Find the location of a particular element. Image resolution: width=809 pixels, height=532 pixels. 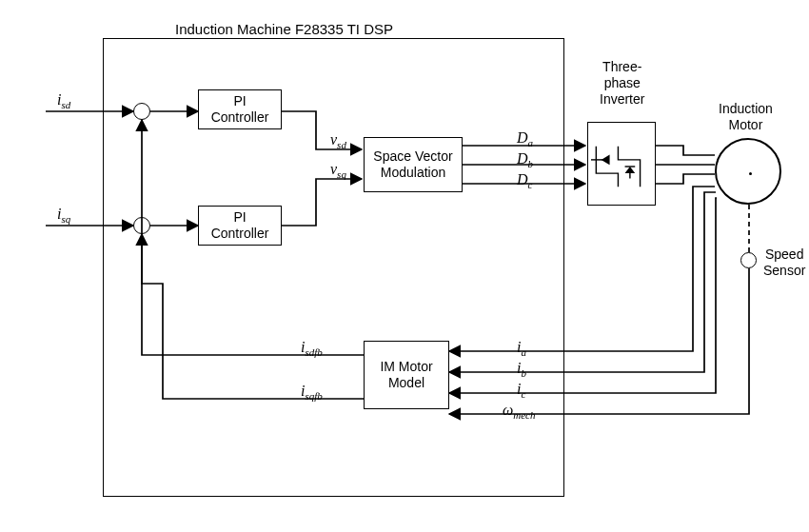

block-motor-model: IM MotorModel is located at coordinates (406, 375).